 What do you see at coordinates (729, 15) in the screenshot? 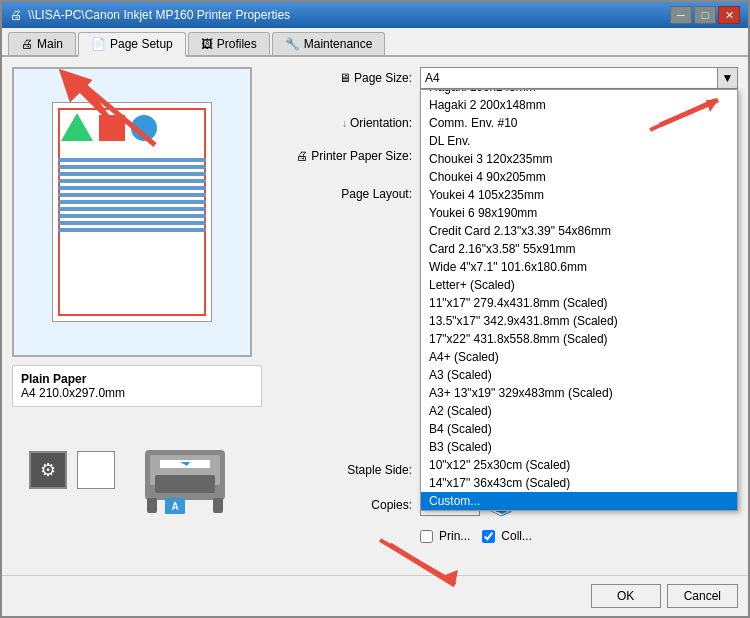
I see `close-button: ✕` at bounding box center [729, 15].